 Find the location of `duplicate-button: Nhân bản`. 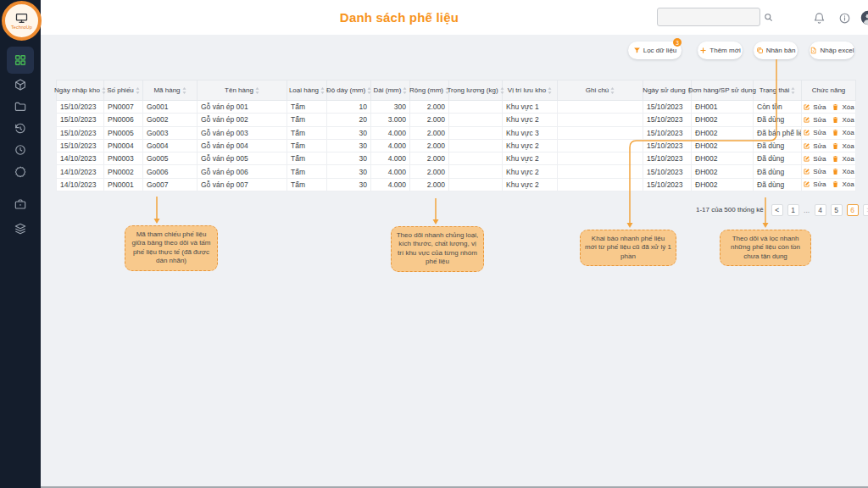

duplicate-button: Nhân bản is located at coordinates (776, 51).